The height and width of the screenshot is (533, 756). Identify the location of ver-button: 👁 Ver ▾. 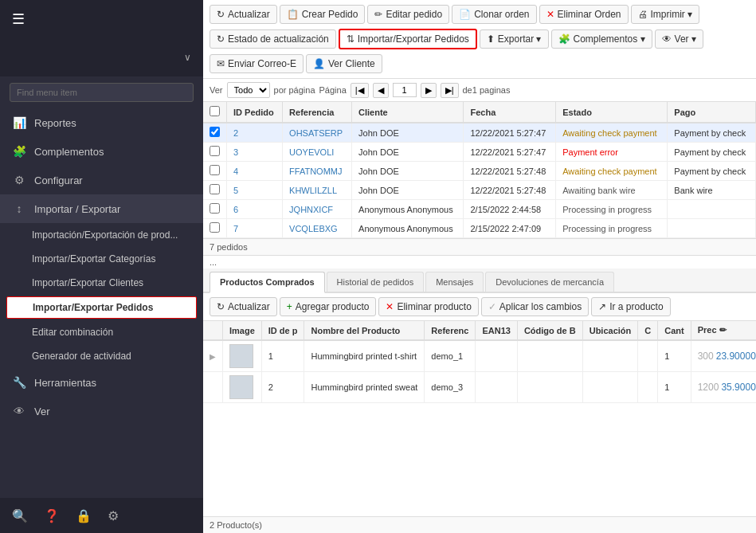
(679, 39).